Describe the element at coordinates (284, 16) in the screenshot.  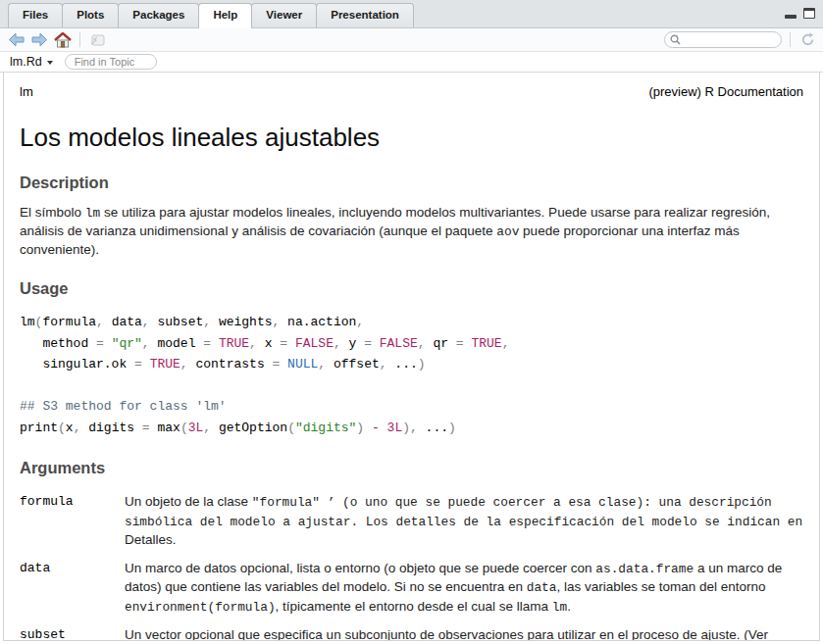
I see `tab-viewer: Viewer` at that location.